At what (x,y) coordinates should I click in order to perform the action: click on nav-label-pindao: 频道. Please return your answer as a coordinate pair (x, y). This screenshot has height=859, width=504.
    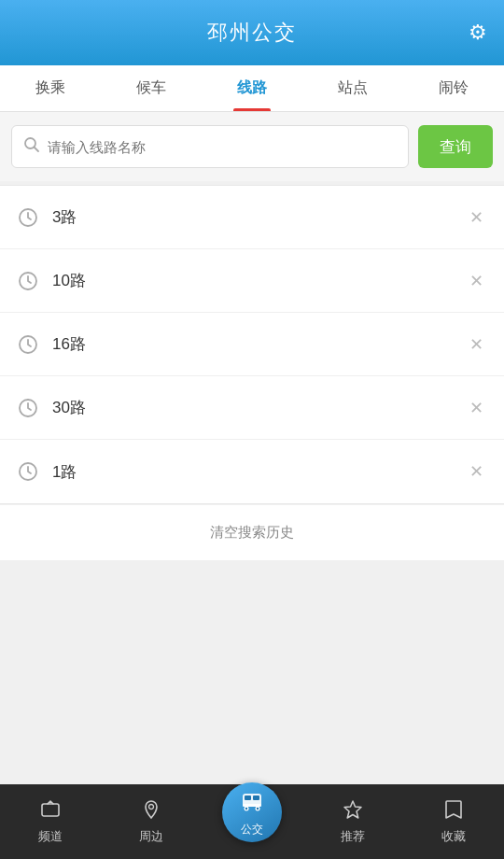
    Looking at the image, I should click on (50, 837).